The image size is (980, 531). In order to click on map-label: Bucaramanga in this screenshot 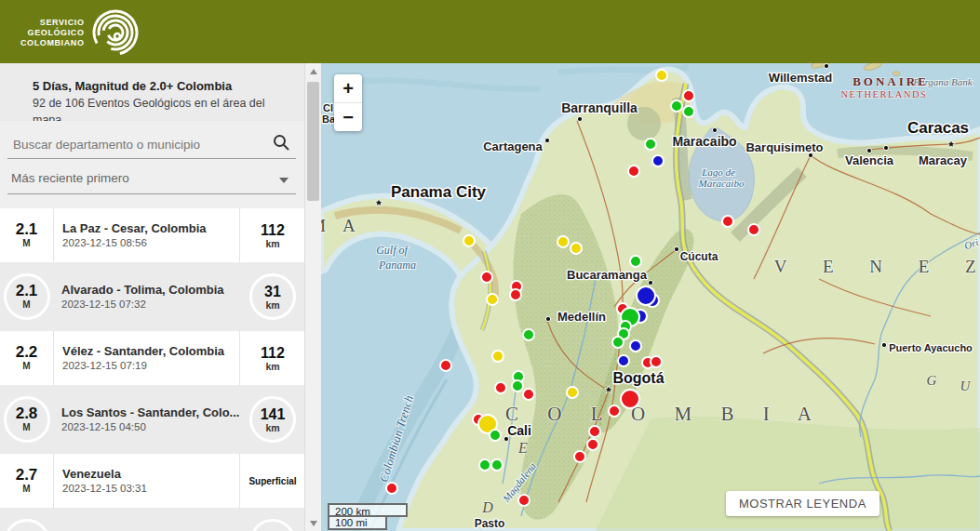, I will do `click(607, 275)`.